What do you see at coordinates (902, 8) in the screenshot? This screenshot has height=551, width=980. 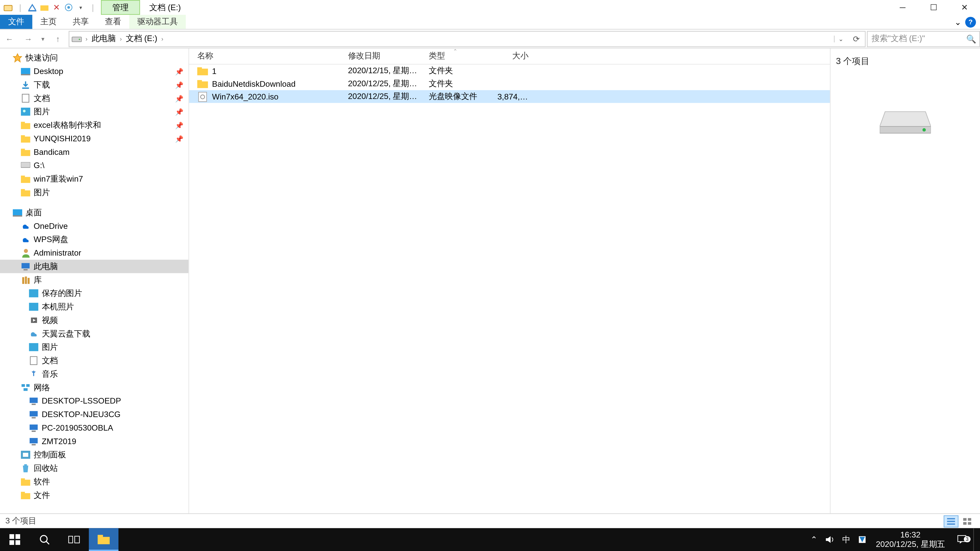 I see `minimize-button: ─` at bounding box center [902, 8].